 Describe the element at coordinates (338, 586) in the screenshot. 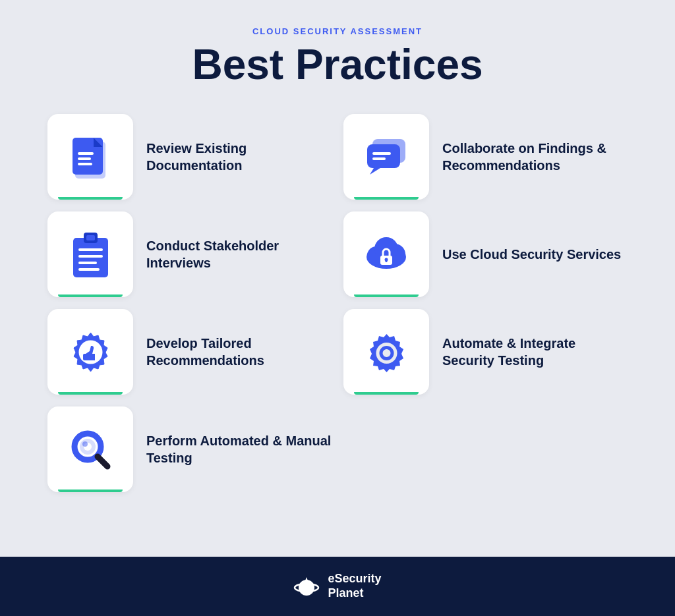

I see `footer: eSecurity Planet` at that location.